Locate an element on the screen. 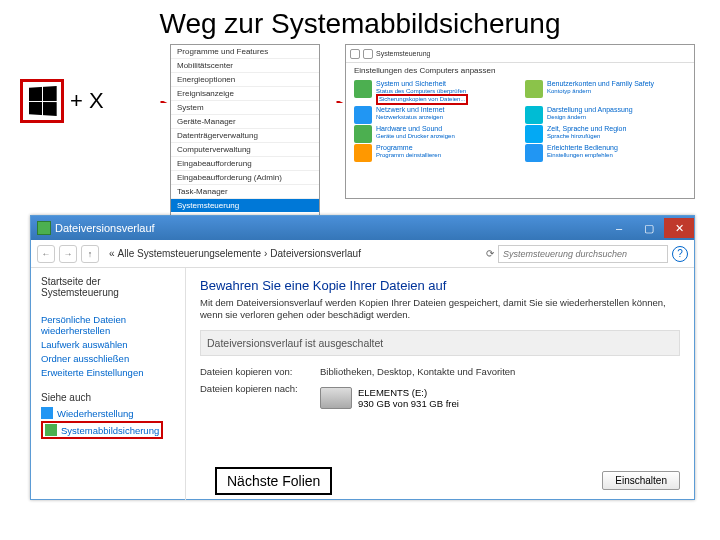 This screenshot has width=720, height=540. menu-item-systemsteuerung: Systemsteuerung is located at coordinates (245, 206).